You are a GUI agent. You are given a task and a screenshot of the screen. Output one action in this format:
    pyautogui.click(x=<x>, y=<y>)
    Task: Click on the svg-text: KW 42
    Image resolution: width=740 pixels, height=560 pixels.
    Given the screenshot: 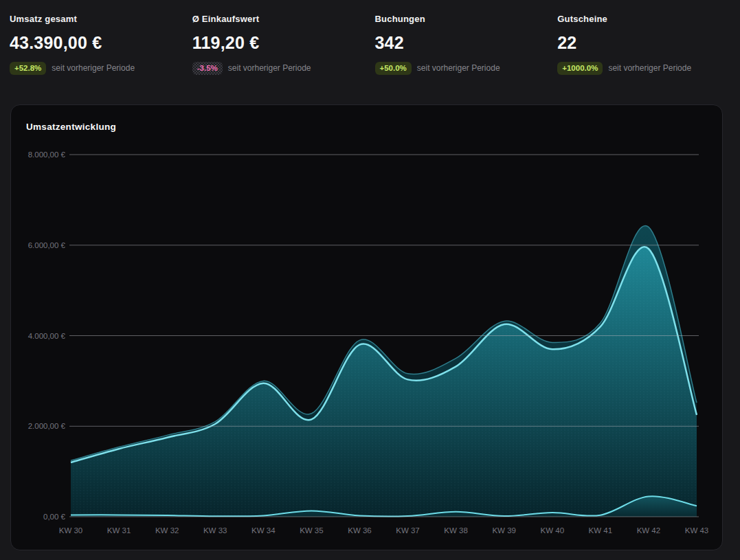 What is the action you would take?
    pyautogui.click(x=649, y=530)
    